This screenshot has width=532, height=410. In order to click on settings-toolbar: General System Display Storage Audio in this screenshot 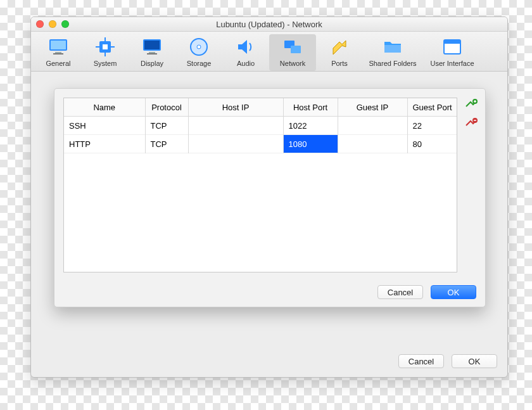, I will do `click(269, 52)`.